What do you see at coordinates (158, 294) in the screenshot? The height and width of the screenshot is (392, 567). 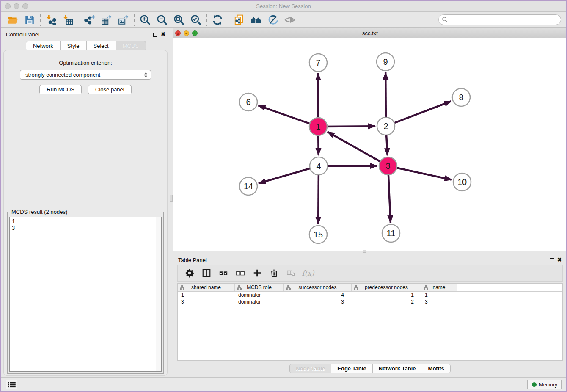 I see `result-scrollbar` at bounding box center [158, 294].